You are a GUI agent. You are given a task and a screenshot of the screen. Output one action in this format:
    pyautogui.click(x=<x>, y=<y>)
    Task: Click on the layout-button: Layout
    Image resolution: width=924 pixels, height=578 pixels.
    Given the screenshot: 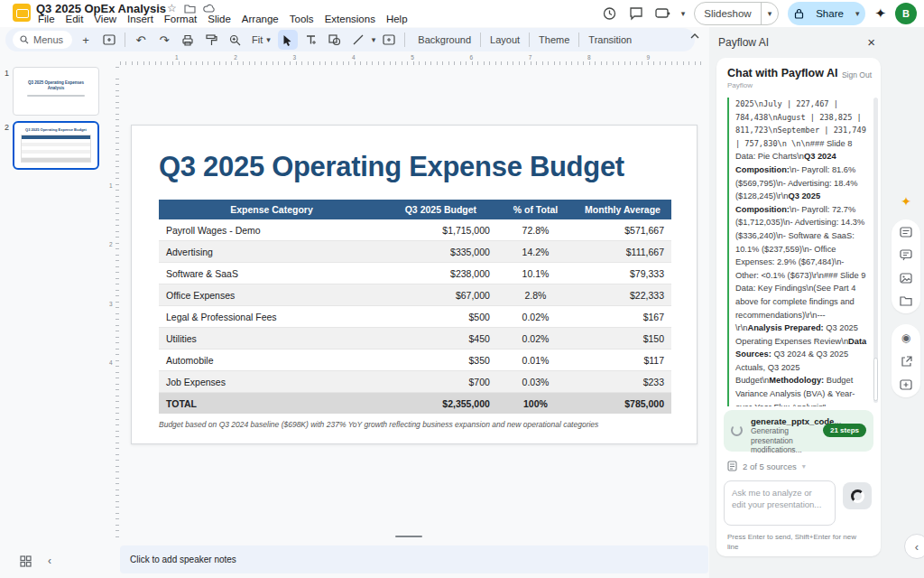 What is the action you would take?
    pyautogui.click(x=505, y=40)
    